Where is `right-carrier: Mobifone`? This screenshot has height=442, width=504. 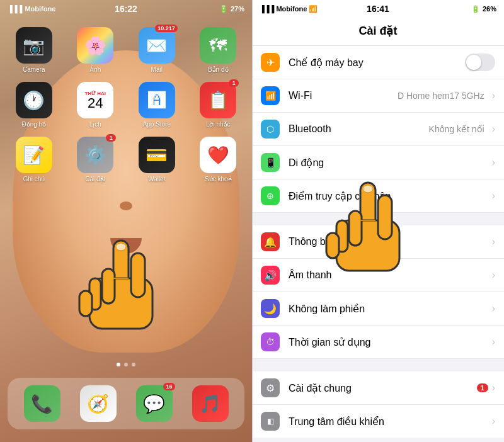
right-carrier: Mobifone is located at coordinates (291, 9).